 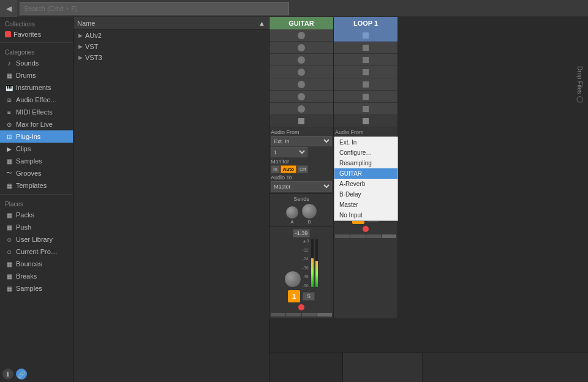 What do you see at coordinates (37, 112) in the screenshot?
I see `sidebar-item-midi-effects: ≡ MIDI Effects` at bounding box center [37, 112].